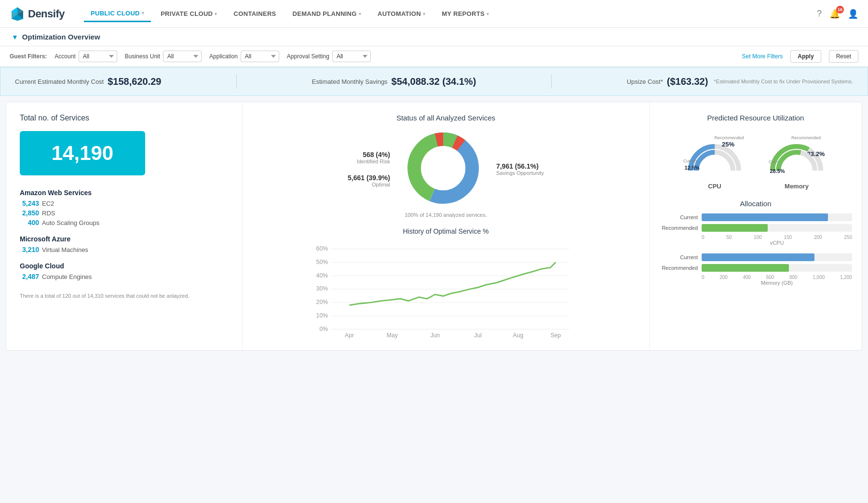  Describe the element at coordinates (322, 302) in the screenshot. I see `svg-text: 20%` at that location.